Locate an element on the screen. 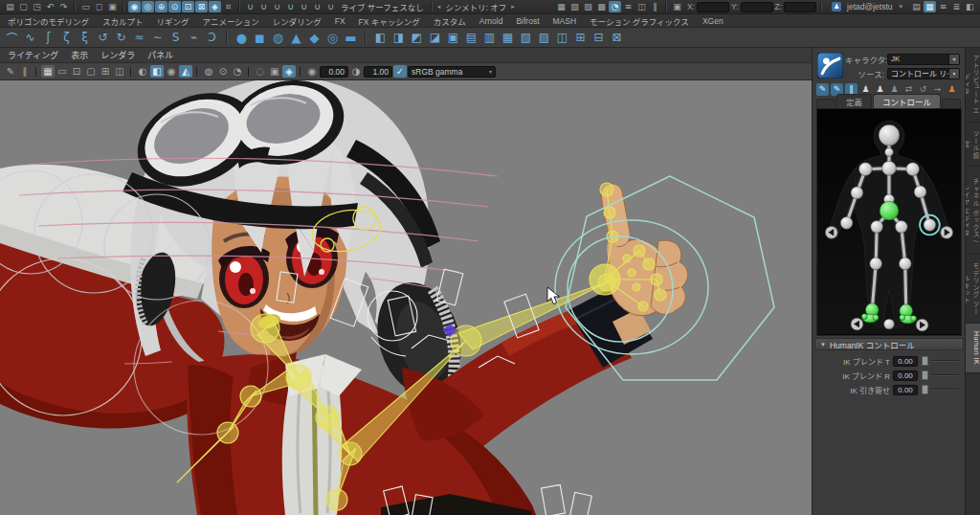  curve-tool-icon: ʃ is located at coordinates (48, 38).